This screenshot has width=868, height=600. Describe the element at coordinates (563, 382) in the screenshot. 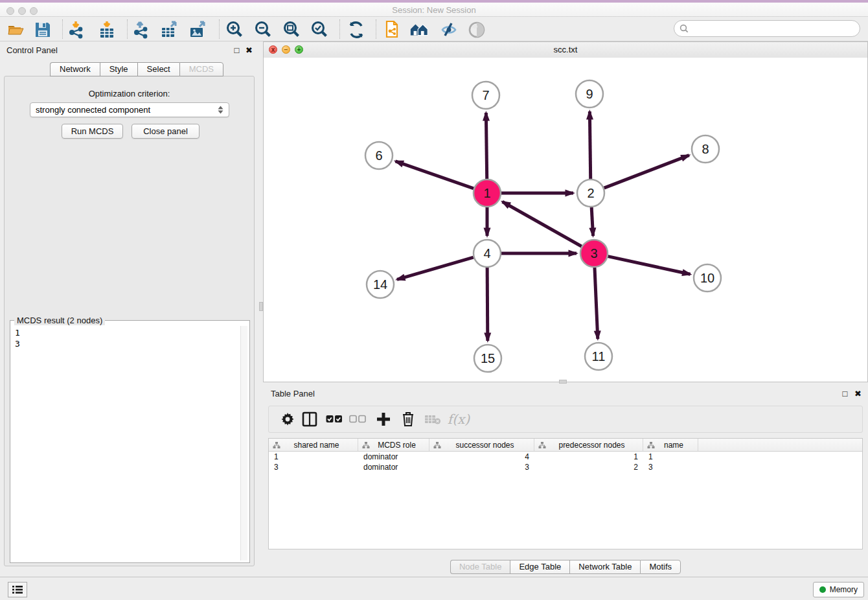

I see `horizontal-splitter-grip` at that location.